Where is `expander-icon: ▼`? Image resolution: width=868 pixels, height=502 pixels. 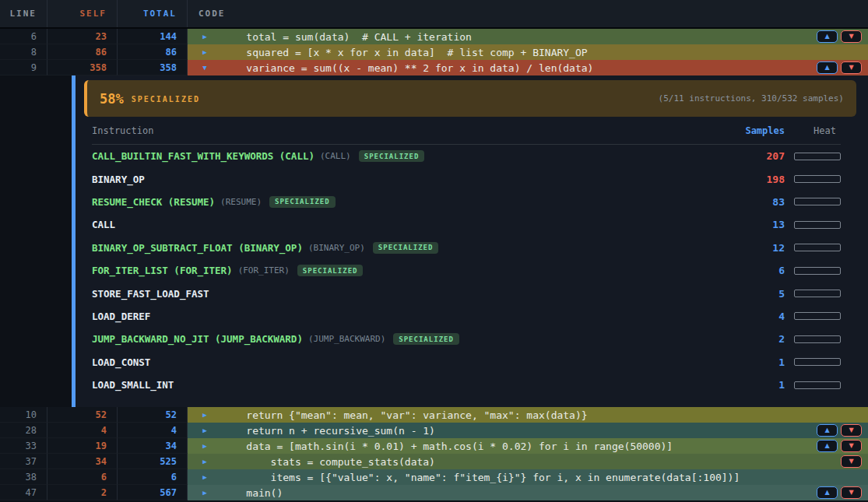
expander-icon: ▼ is located at coordinates (205, 68).